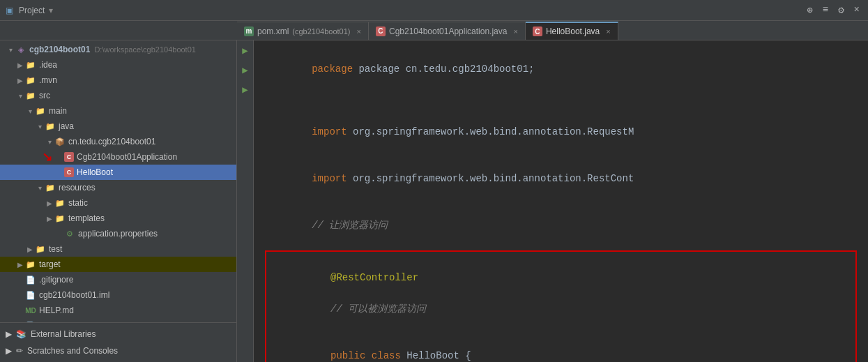 This screenshot has width=868, height=362. I want to click on tab-application-label: Cgb2104boot01Application.java, so click(448, 31).